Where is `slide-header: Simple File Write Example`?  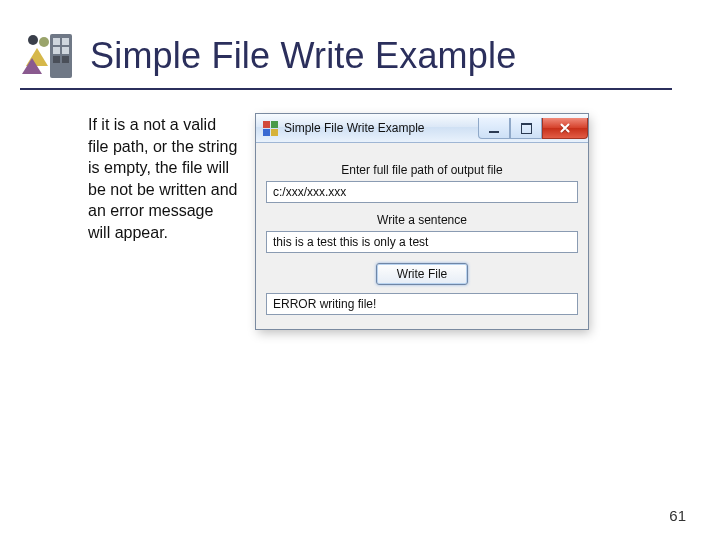
slide-header: Simple File Write Example is located at coordinates (346, 59).